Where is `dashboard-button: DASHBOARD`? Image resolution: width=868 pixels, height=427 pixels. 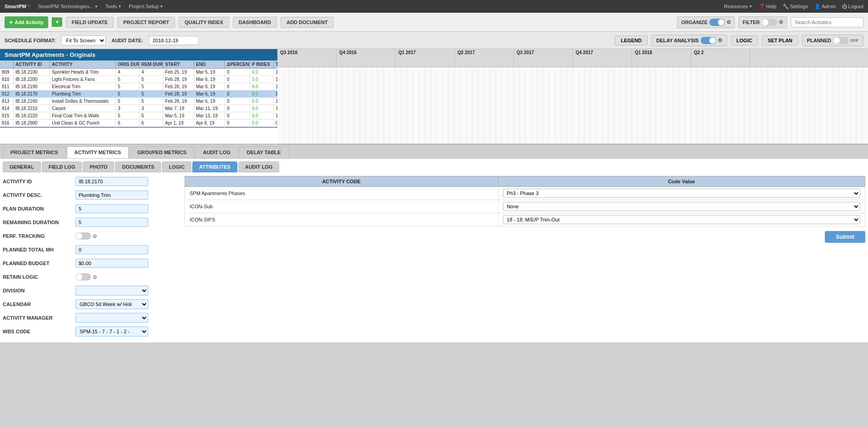
dashboard-button: DASHBOARD is located at coordinates (255, 22).